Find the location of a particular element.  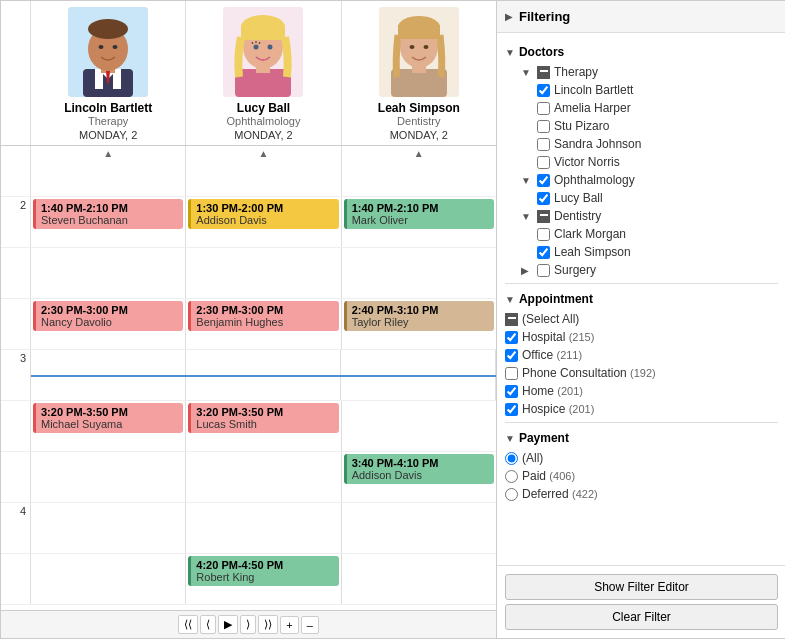

dentistry-checkbox is located at coordinates (544, 216).